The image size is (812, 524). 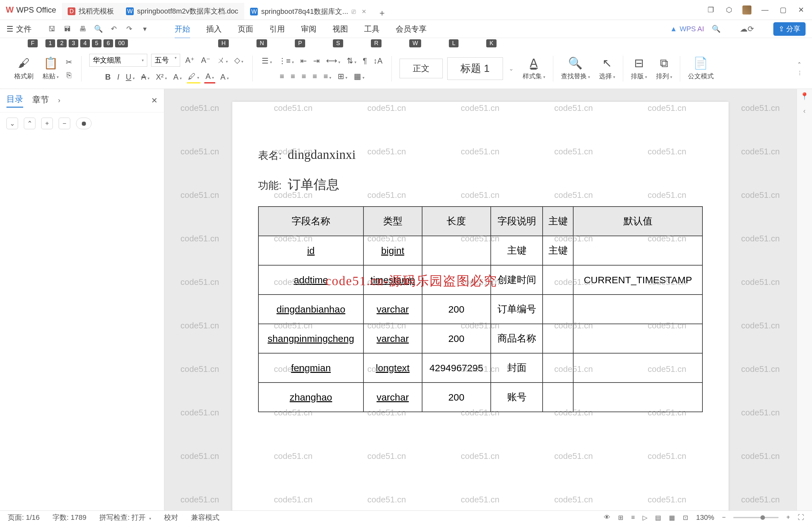 What do you see at coordinates (64, 124) in the screenshot?
I see `remove-icon: −` at bounding box center [64, 124].